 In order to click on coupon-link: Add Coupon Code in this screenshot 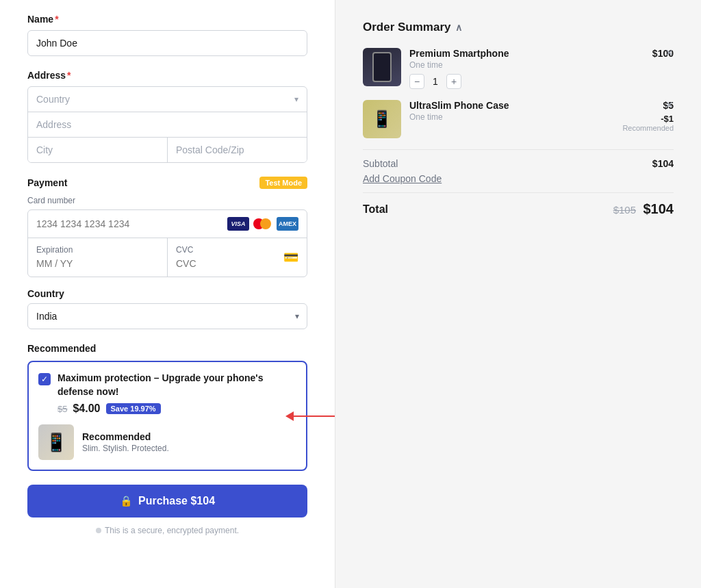, I will do `click(403, 179)`.